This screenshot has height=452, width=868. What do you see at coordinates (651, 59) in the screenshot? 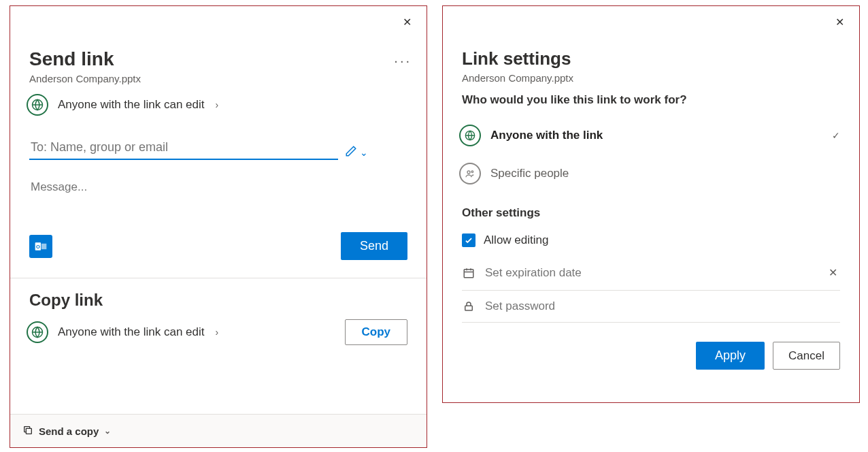
I see `link-settings-title: Link settings` at bounding box center [651, 59].